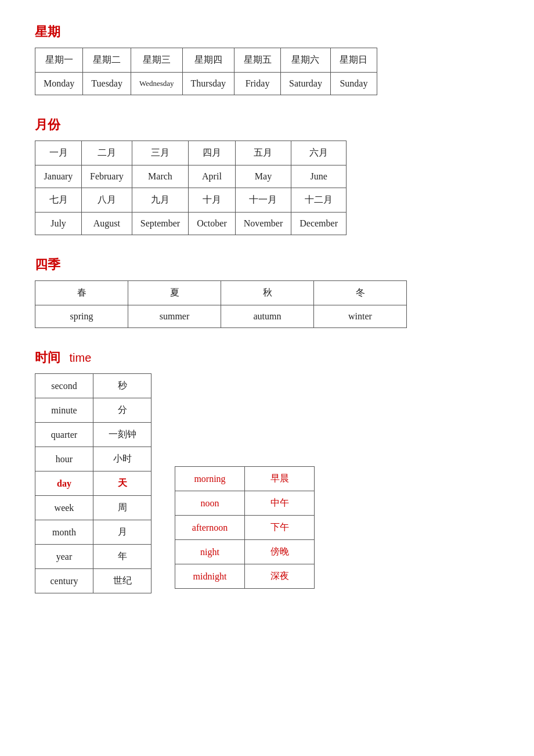 The image size is (534, 756). I want to click on table-cell: 年, so click(122, 557).